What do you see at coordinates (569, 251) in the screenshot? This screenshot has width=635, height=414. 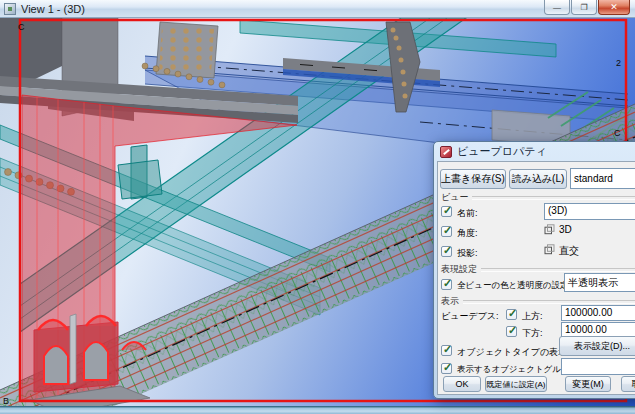 I see `projection-value: 直交` at bounding box center [569, 251].